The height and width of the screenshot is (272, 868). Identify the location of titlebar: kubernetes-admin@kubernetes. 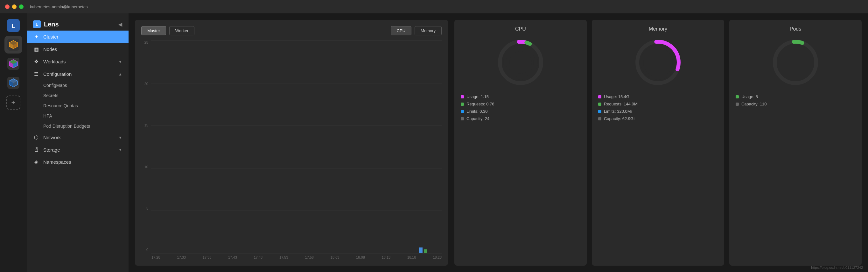
(434, 7).